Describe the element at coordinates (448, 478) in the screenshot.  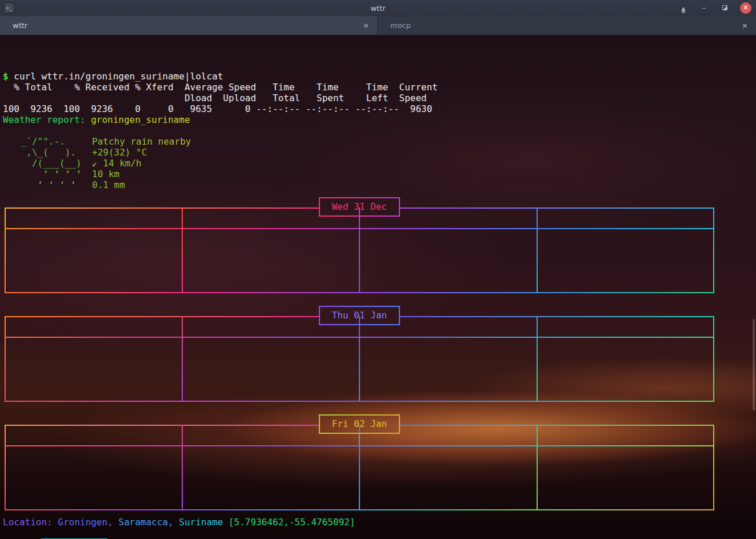
I see `forecast-cell: .--. .-( ). (___.__)__) Overcast +25(28)…` at that location.